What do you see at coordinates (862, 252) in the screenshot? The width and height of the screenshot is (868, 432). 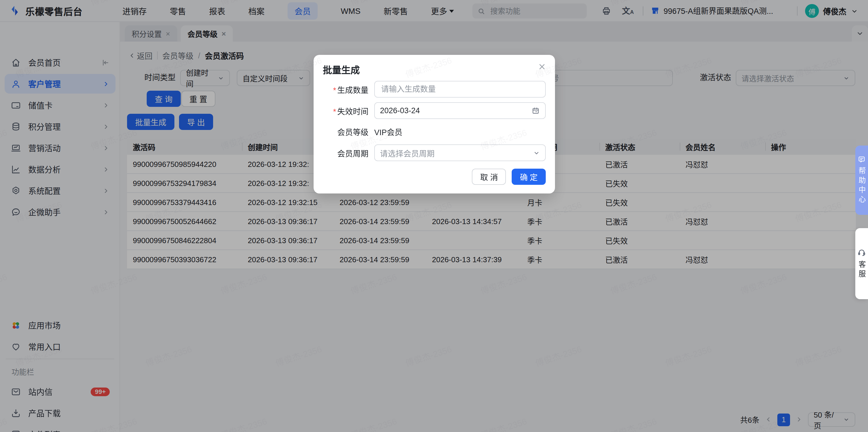 I see `headset-icon` at bounding box center [862, 252].